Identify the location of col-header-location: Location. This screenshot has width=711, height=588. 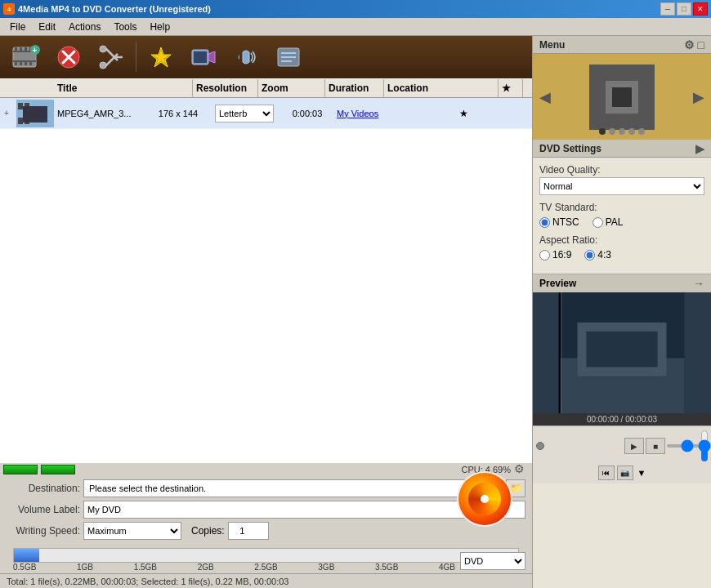
(441, 88).